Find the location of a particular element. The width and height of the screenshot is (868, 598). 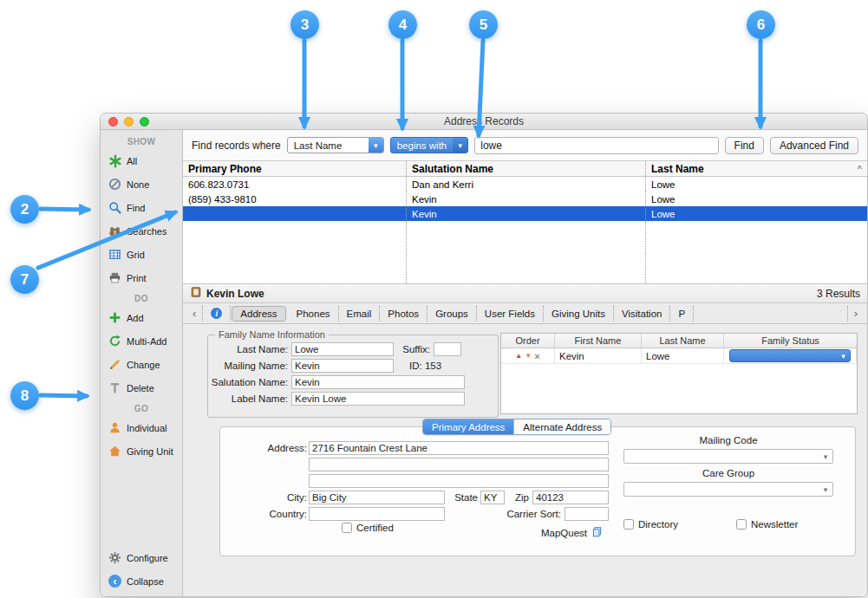

sidebar-item-print: Print is located at coordinates (141, 277).